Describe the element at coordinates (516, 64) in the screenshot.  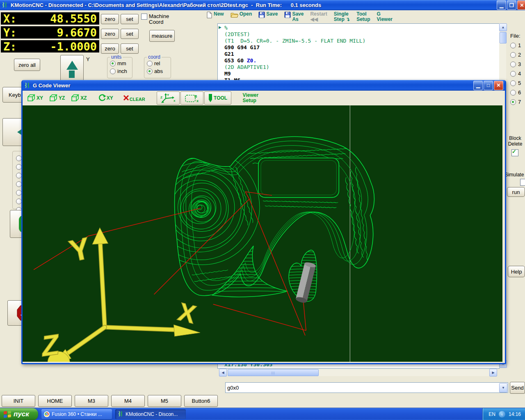
I see `file-option-3: 3` at that location.